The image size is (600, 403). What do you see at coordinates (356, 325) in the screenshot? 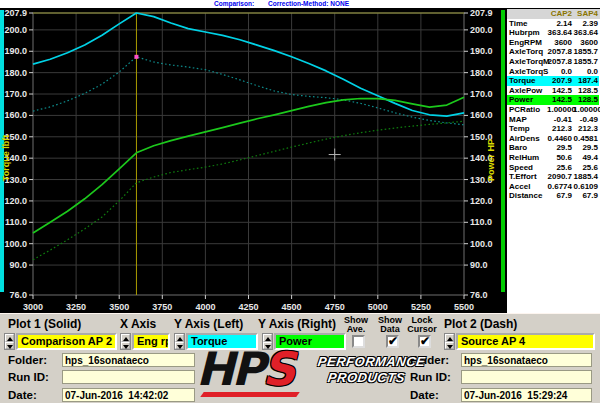
I see `show-ave-label: Show Ave.` at bounding box center [356, 325].